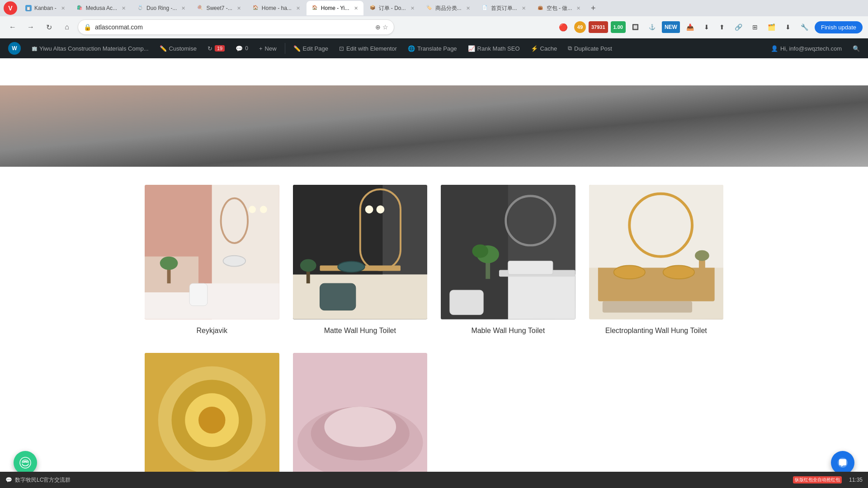 Image resolution: width=868 pixels, height=488 pixels. I want to click on taskbar-red-badge: 纵版红包全自动抢红包, so click(817, 480).